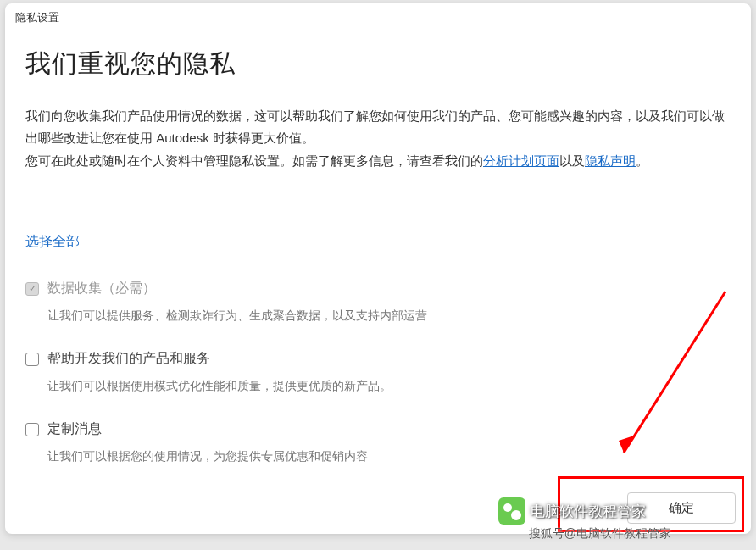 The height and width of the screenshot is (550, 756). Describe the element at coordinates (378, 64) in the screenshot. I see `main-heading: 我们重视您的隐私` at that location.